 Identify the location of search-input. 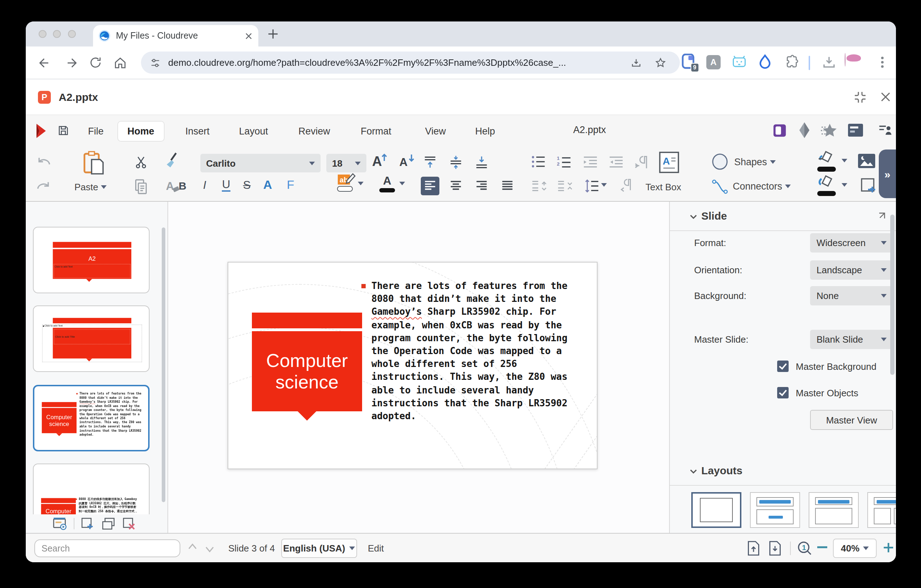
(107, 548).